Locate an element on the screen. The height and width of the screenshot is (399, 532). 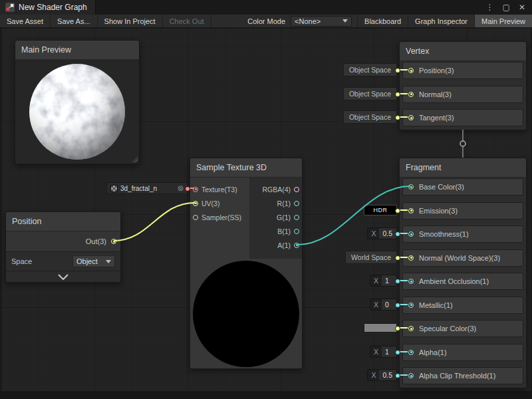
fragment-row-smoothness: Smoothness(1) is located at coordinates (463, 234).